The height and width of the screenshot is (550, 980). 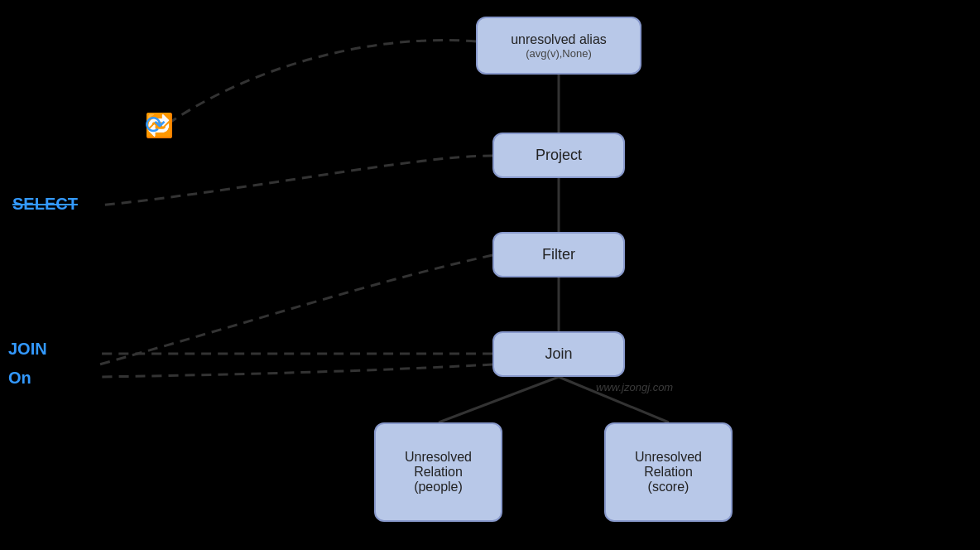 What do you see at coordinates (439, 472) in the screenshot?
I see `node-unresolved-people-label: Unresolved Relation (people)` at bounding box center [439, 472].